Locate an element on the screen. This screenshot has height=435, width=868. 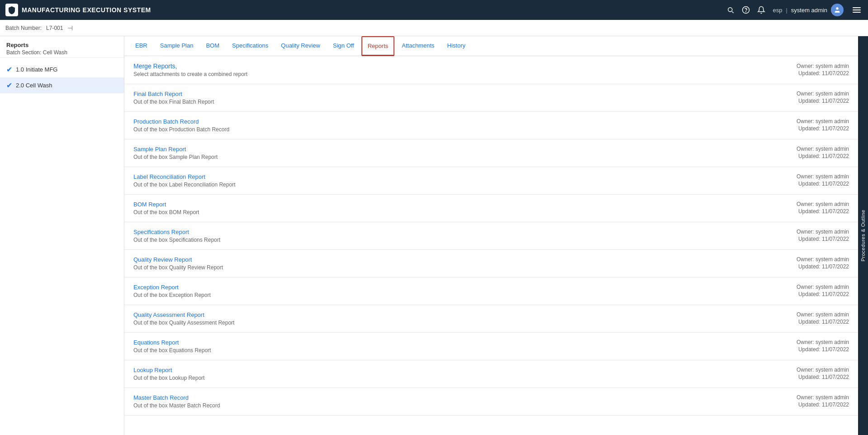
procedures-outline-panel: Procedures & Outline is located at coordinates (863, 235).